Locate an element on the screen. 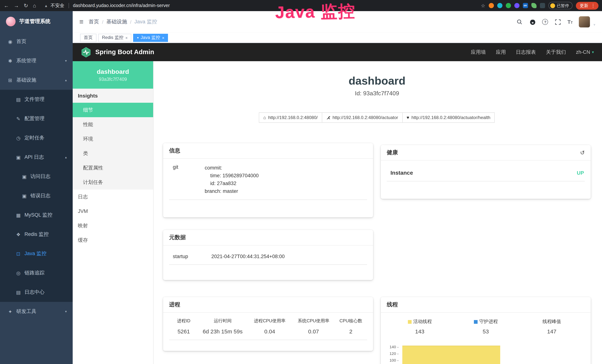  live-threads-area-series is located at coordinates (451, 355).